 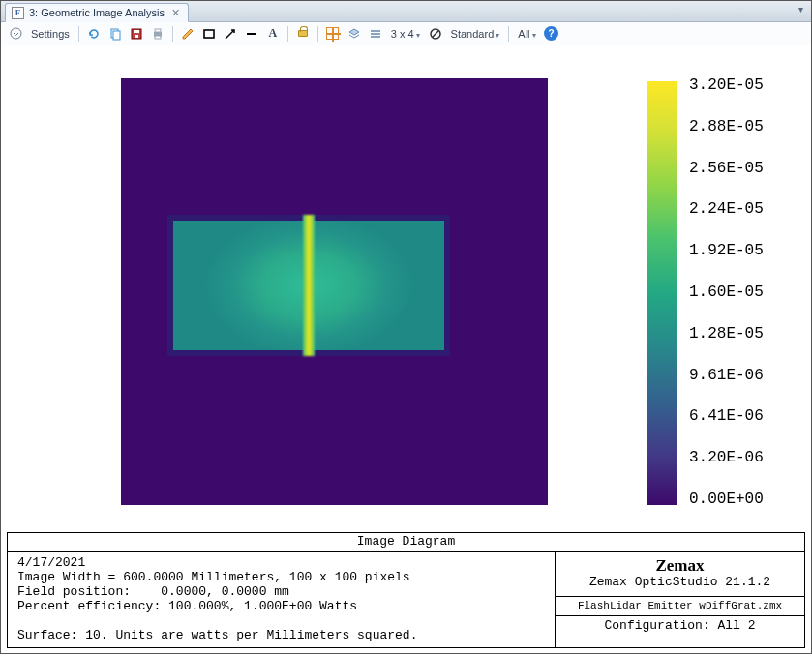 What do you see at coordinates (679, 607) in the screenshot?
I see `info-file: FlashLidar_Emitter_wDiffGrat.zmx` at bounding box center [679, 607].